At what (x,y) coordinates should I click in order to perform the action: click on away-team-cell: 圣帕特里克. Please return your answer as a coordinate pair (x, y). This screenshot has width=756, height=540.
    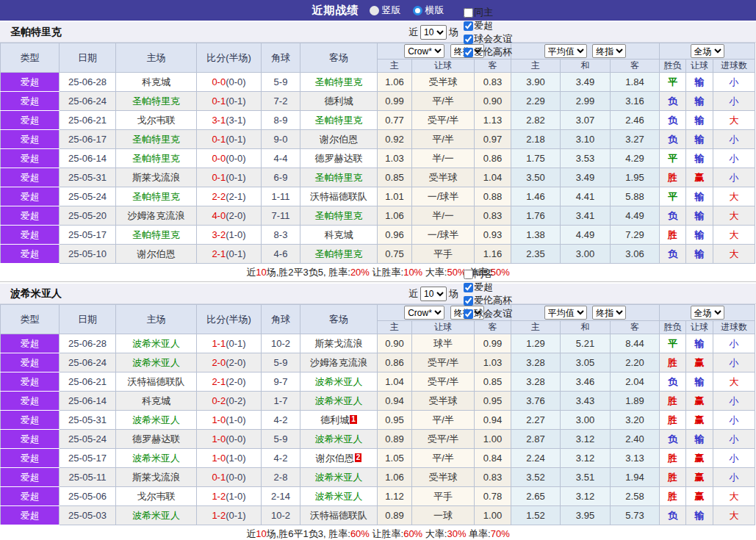
    Looking at the image, I should click on (339, 120).